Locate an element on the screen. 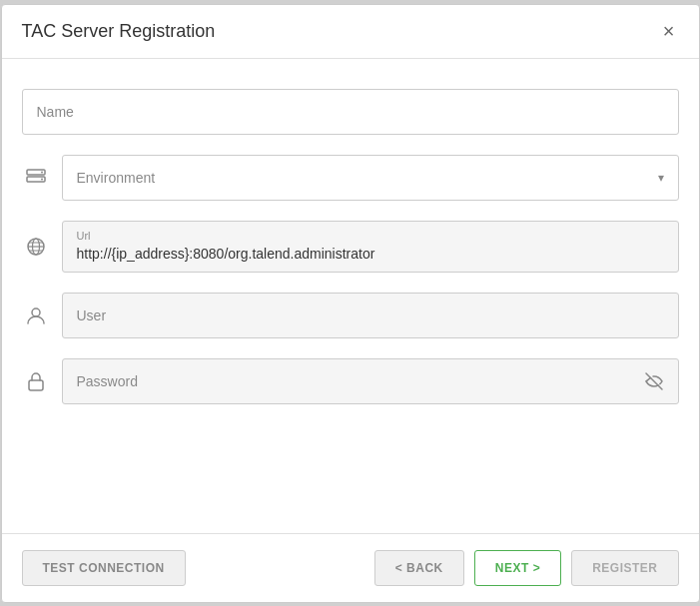 Image resolution: width=700 pixels, height=606 pixels. url-value: http://{ip_address}:8080/org.talend.admi… is located at coordinates (370, 258).